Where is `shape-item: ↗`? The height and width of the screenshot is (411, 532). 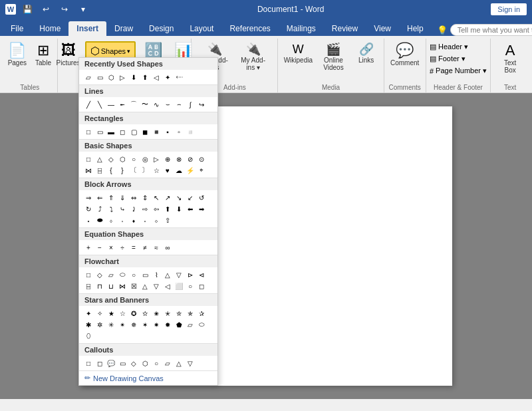
shape-item: ↗ is located at coordinates (168, 198).